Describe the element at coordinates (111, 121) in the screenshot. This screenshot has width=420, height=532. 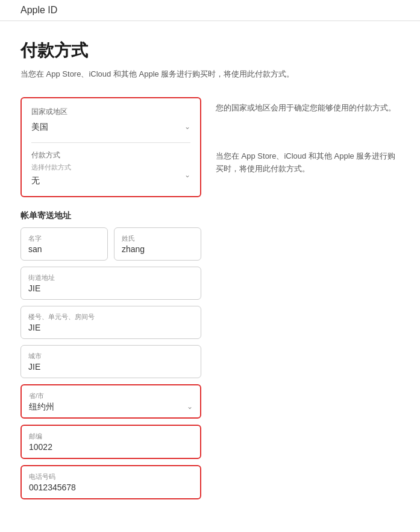
I see `country-field-group: 国家或地区 美国 ⌄` at that location.